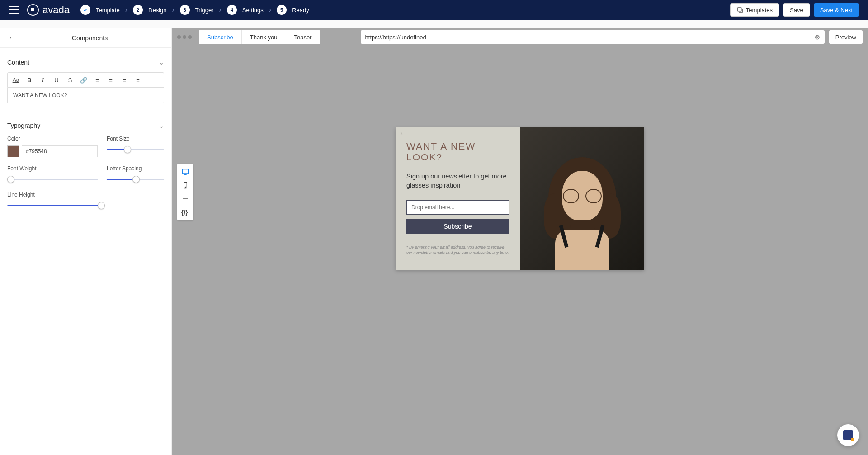 The image size is (868, 455). I want to click on wizard-steps: Template › 2 Design › 3 Trigger › 4 Sett…, so click(195, 10).